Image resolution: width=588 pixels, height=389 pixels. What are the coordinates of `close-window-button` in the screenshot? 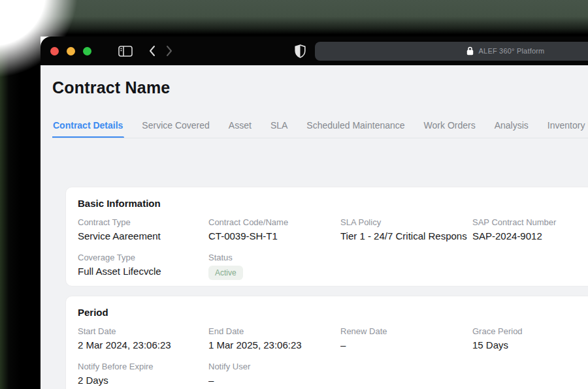 It's located at (55, 51).